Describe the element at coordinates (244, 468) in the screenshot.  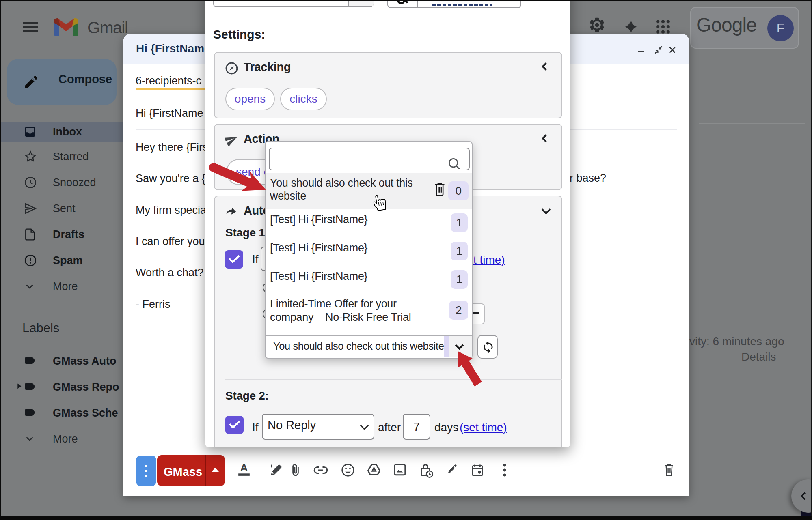
I see `svg-text: A` at that location.